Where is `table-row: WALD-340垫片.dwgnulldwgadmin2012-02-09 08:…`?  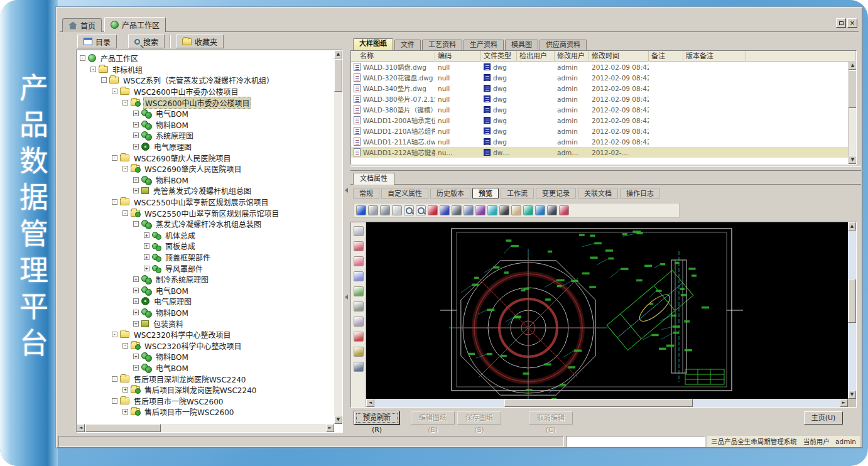 table-row: WALD-340垫片.dwgnulldwgadmin2012-02-09 08:… is located at coordinates (599, 88).